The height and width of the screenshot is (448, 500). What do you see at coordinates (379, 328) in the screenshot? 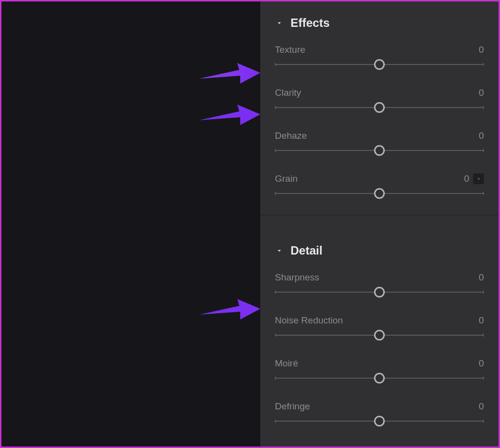
I see `noise-reduction-slider-row: Noise Reduction 0` at bounding box center [379, 328].